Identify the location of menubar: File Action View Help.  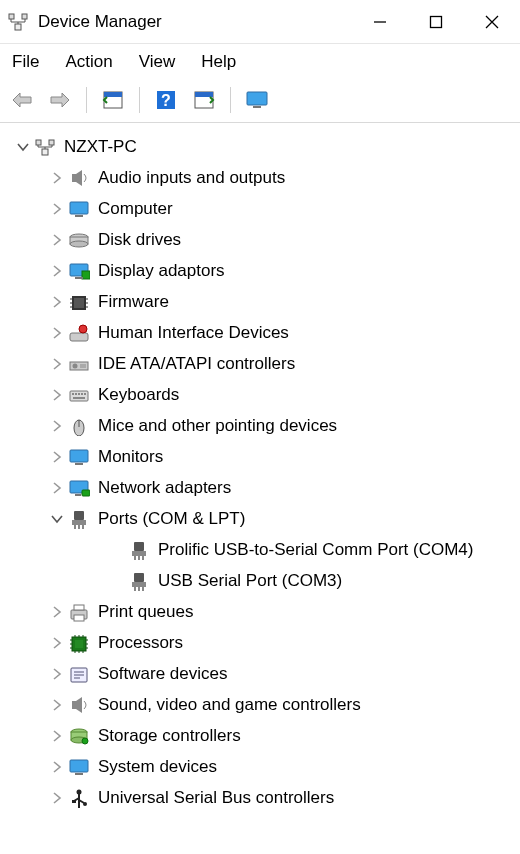
(260, 62).